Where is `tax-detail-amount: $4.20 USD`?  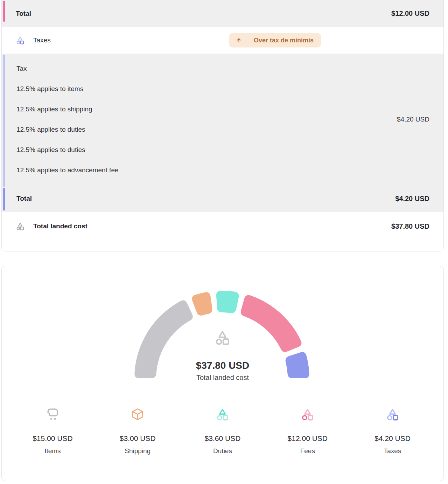
tax-detail-amount: $4.20 USD is located at coordinates (413, 119).